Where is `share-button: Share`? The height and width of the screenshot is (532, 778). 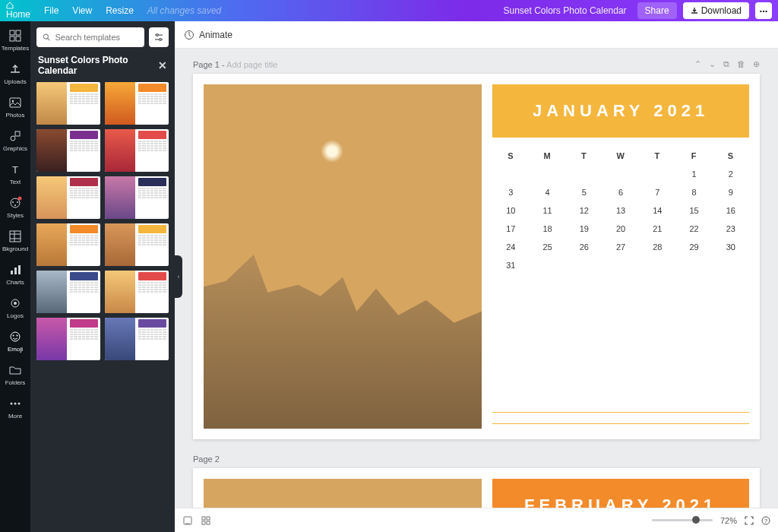 share-button: Share is located at coordinates (657, 11).